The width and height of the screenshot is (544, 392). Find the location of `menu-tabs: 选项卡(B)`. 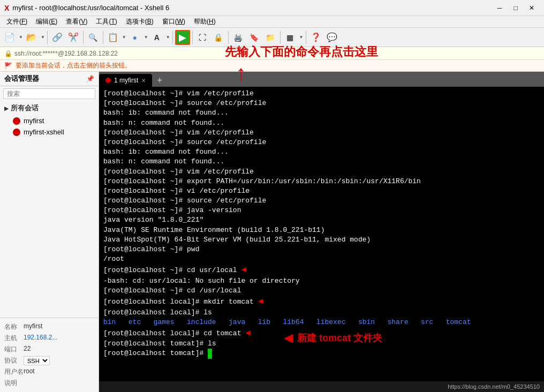

menu-tabs: 选项卡(B) is located at coordinates (140, 22).